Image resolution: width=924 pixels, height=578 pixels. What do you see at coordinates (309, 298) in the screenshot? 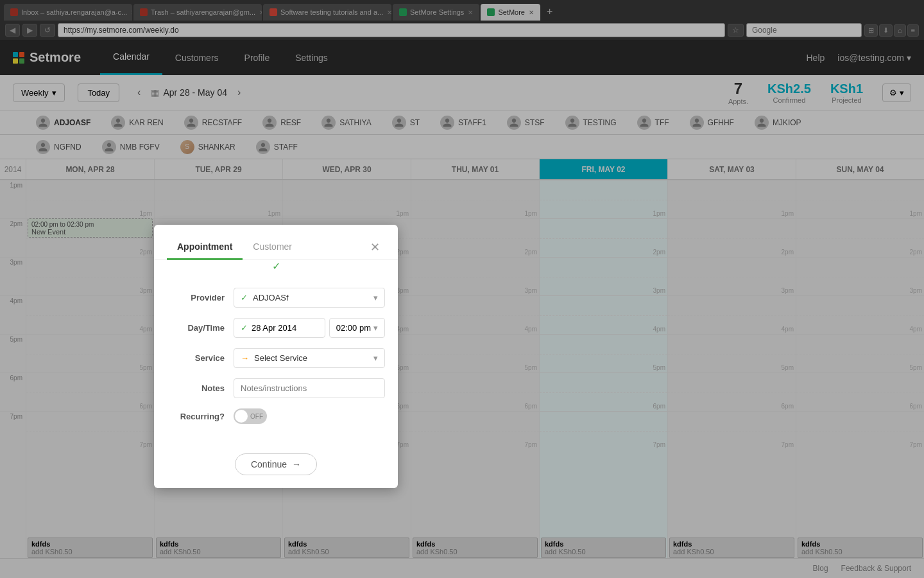
I see `provider-select: ✓ ADJOASf ▾` at bounding box center [309, 298].